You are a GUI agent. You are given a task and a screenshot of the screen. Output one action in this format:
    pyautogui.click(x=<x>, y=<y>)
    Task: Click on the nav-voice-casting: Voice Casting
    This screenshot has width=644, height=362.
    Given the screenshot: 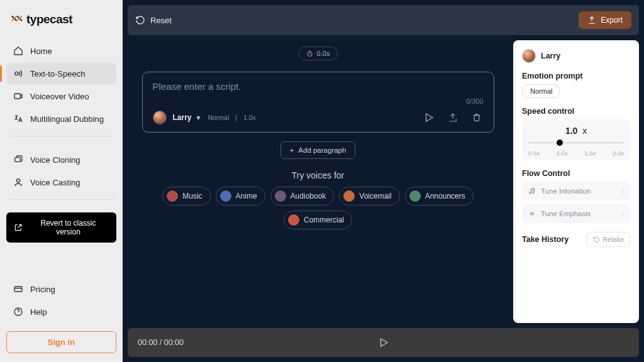 What is the action you would take?
    pyautogui.click(x=62, y=182)
    